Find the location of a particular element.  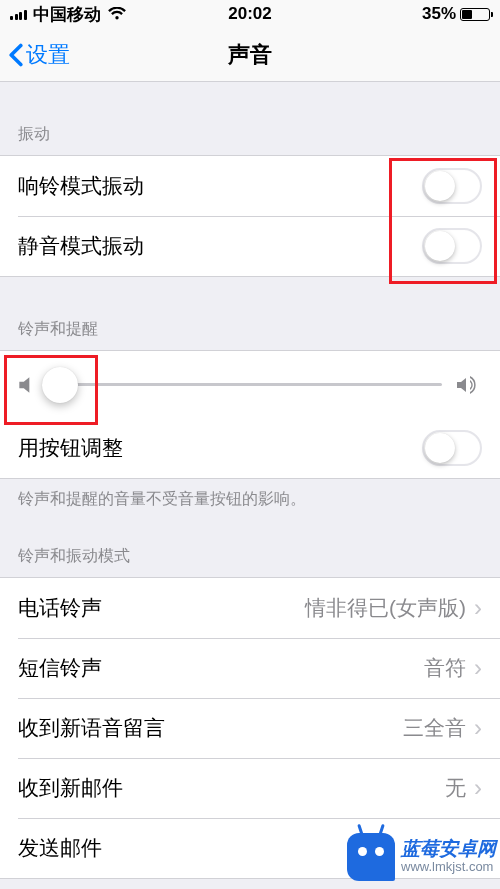

volume-low-icon is located at coordinates (26, 385).